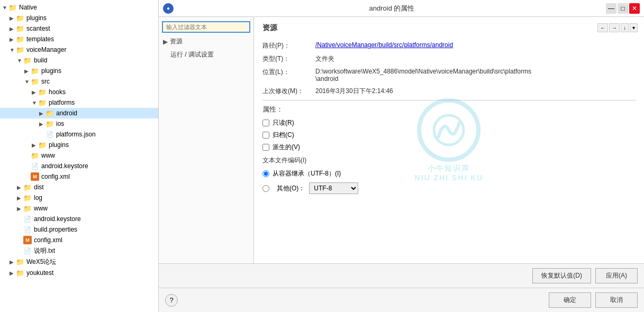 The image size is (644, 312). What do you see at coordinates (614, 27) in the screenshot?
I see `forward-button: →` at bounding box center [614, 27].